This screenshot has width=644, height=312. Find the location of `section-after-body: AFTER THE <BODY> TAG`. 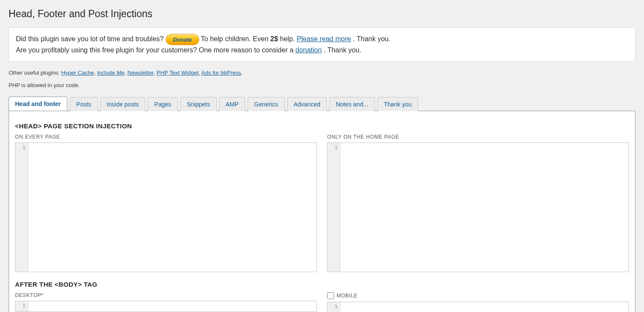

section-after-body: AFTER THE <BODY> TAG is located at coordinates (322, 284).